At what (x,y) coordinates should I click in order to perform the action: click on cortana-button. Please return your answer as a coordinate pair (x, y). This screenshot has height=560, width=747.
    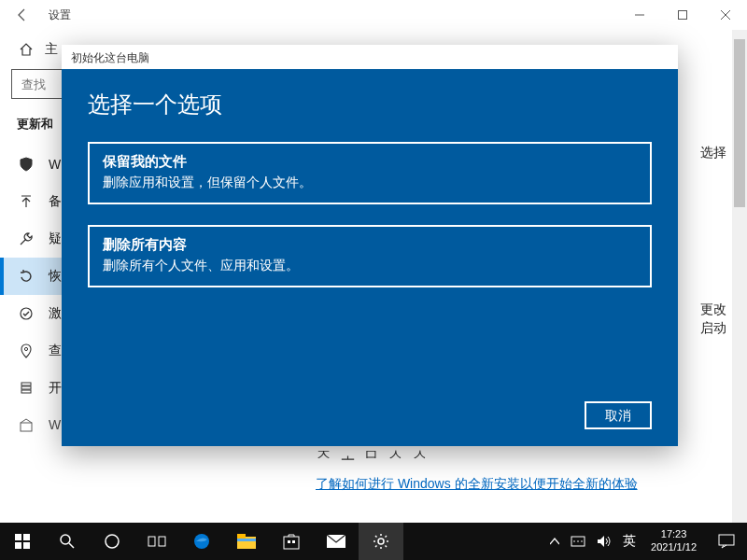
    Looking at the image, I should click on (112, 541).